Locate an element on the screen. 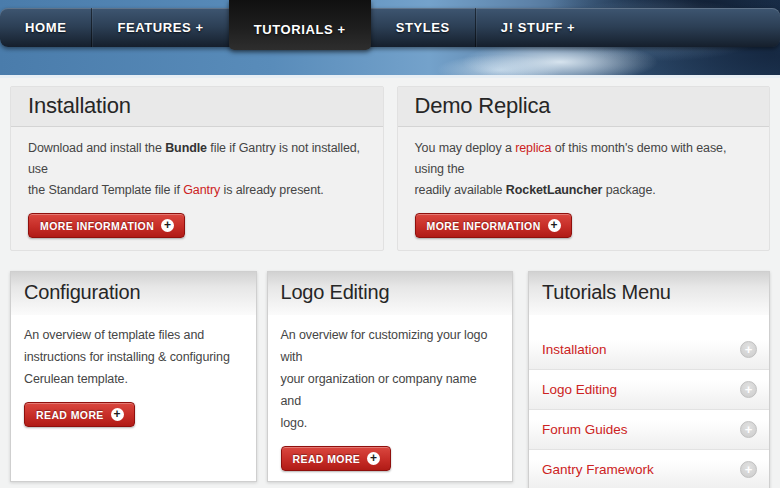  logo-editing-card-title: Logo Editing is located at coordinates (390, 292).